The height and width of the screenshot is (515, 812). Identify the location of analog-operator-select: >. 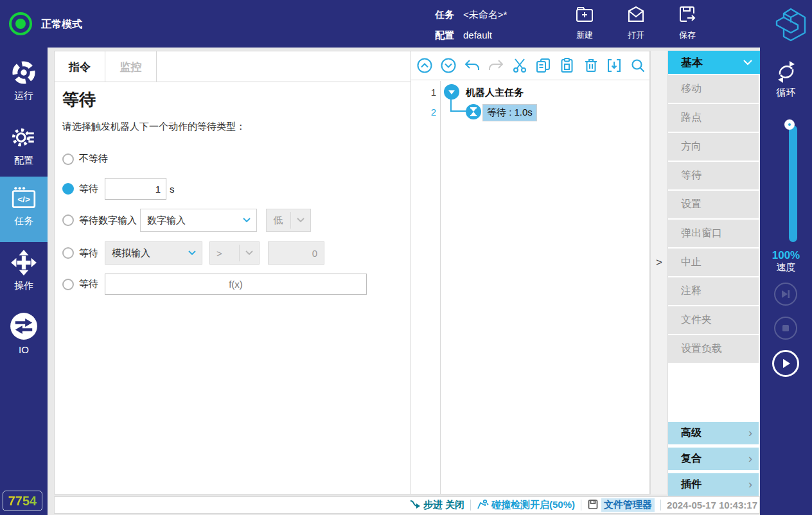
(234, 253).